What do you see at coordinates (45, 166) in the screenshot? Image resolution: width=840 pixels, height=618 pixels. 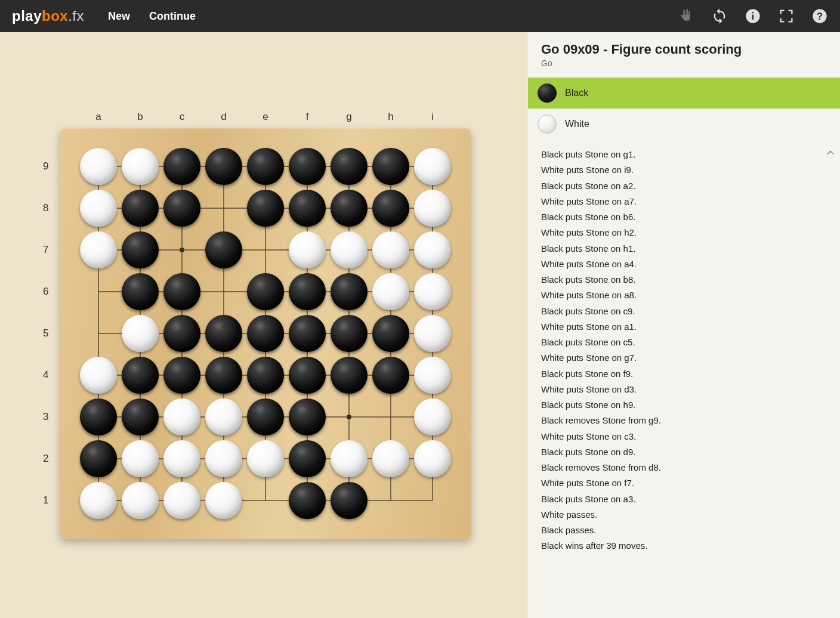 I see `row-label: 9` at bounding box center [45, 166].